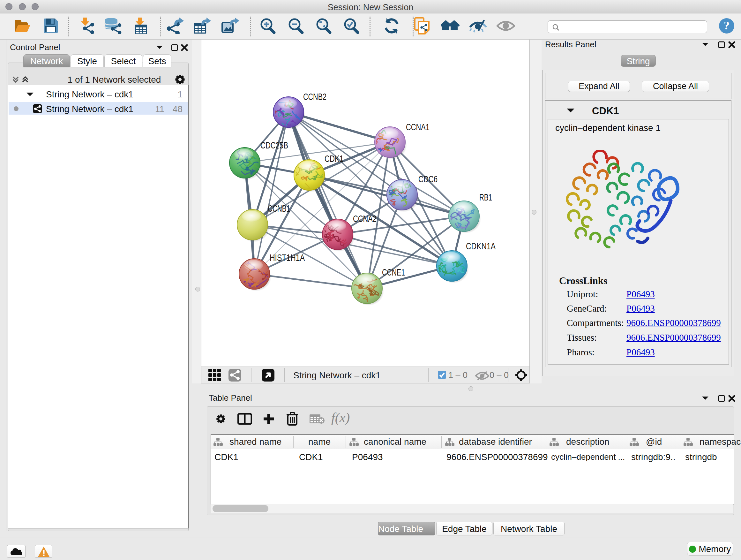 This screenshot has height=560, width=741. Describe the element at coordinates (279, 208) in the screenshot. I see `svg-text: CCNB1` at that location.